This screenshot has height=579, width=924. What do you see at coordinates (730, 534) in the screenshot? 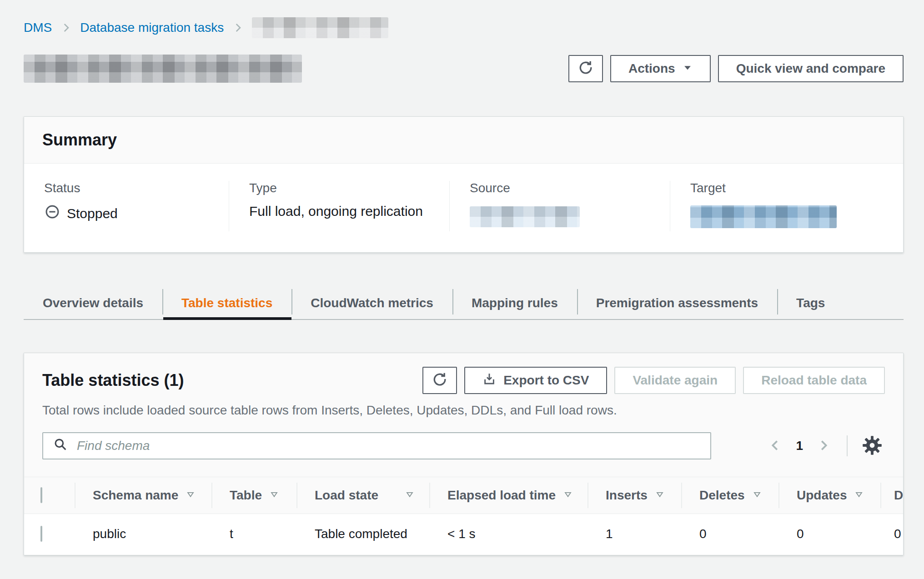
I see `cell-deletes: 0` at bounding box center [730, 534].